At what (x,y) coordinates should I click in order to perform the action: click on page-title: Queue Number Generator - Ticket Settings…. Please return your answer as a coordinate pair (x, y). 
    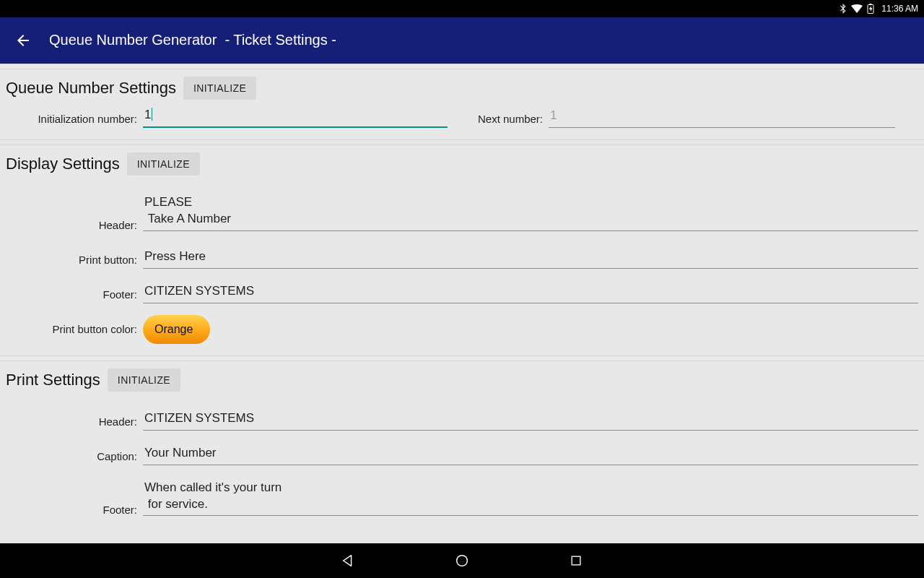
    Looking at the image, I should click on (193, 40).